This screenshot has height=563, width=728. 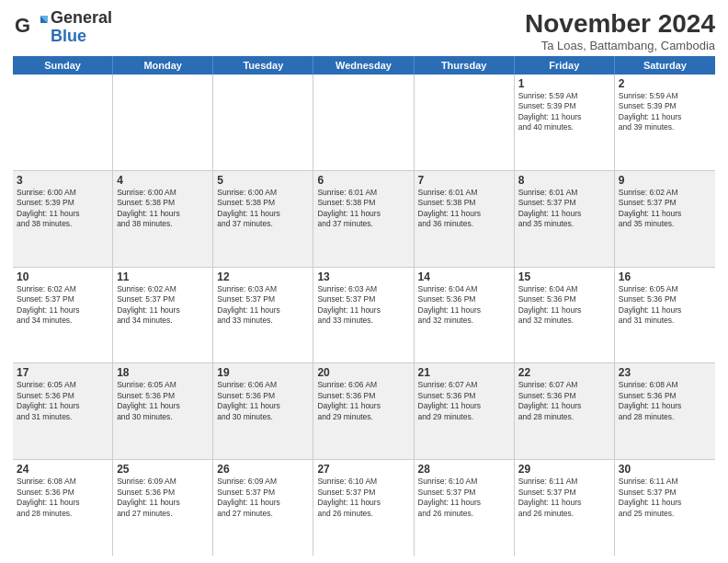 I want to click on cal-cell: 16Sunrise: 6:05 AM Sunset: 5:36 PM Dayli…, so click(x=665, y=316).